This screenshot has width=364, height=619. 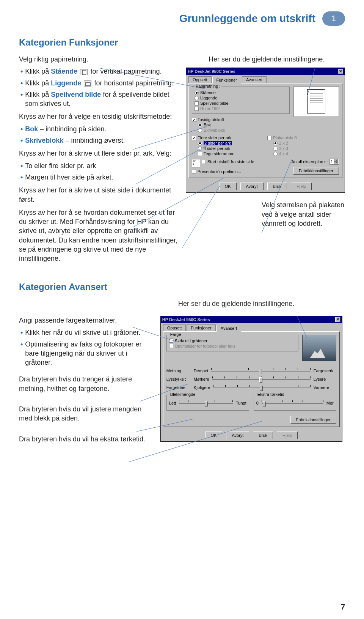 What do you see at coordinates (182, 19) in the screenshot?
I see `page-header: Grunnleggende om utskrift 1` at bounding box center [182, 19].